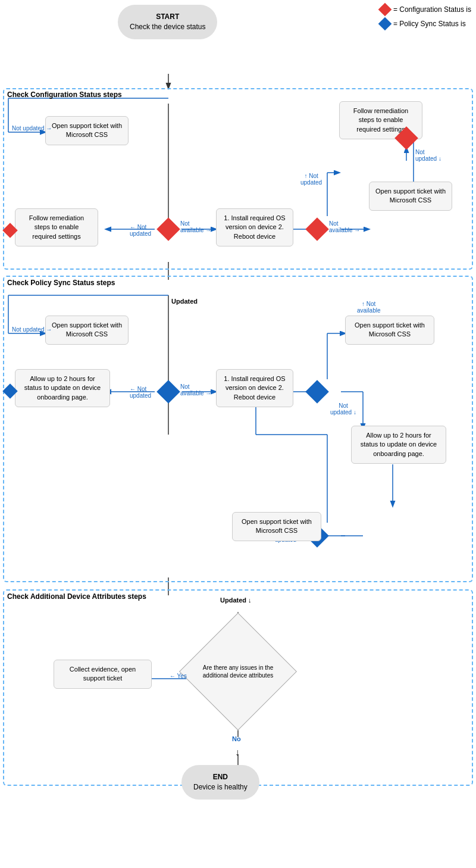 This screenshot has width=476, height=868. I want to click on policy-not-updated-right: Notupdated ↓, so click(343, 409).